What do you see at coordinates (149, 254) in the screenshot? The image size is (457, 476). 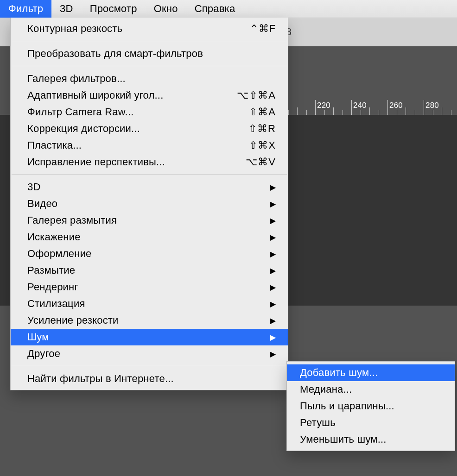 I see `menu-item-label: Оформление` at bounding box center [149, 254].